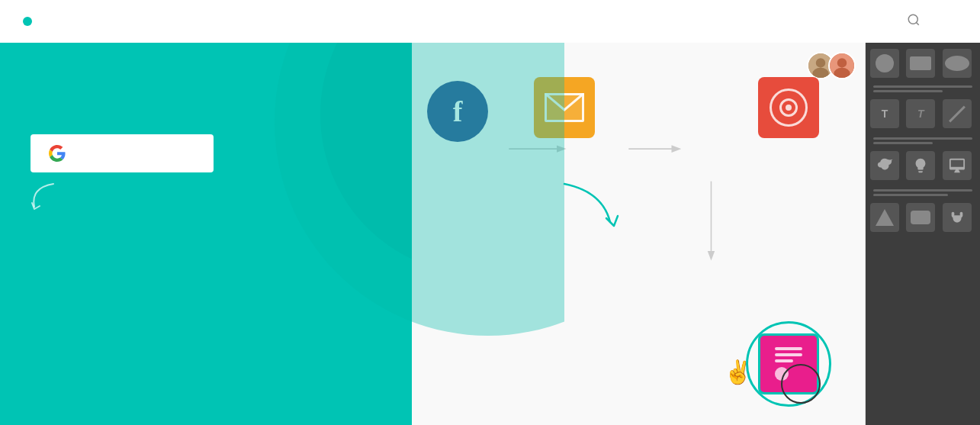 The height and width of the screenshot is (425, 980). I want to click on screen-icon, so click(957, 166).